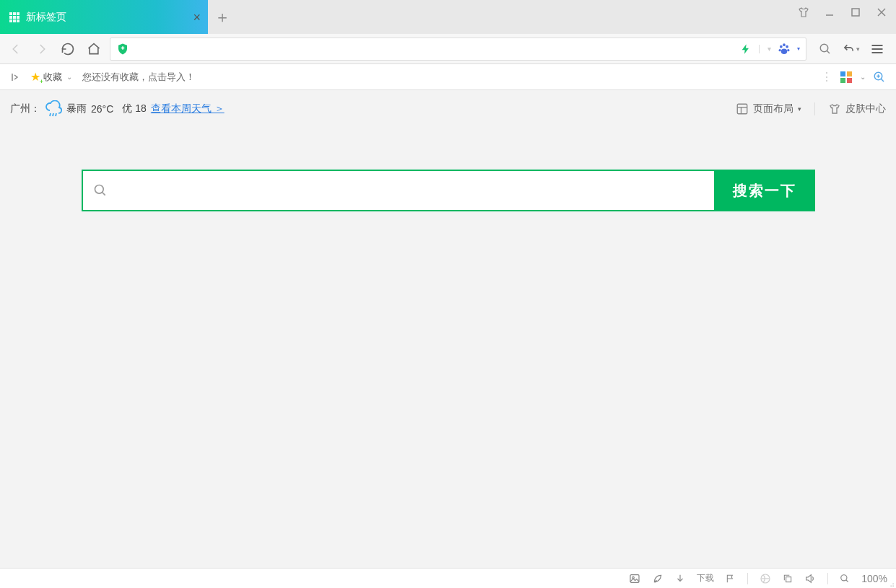  I want to click on navigation-toolbar: │ ▾ ▾ ▾, so click(448, 49).